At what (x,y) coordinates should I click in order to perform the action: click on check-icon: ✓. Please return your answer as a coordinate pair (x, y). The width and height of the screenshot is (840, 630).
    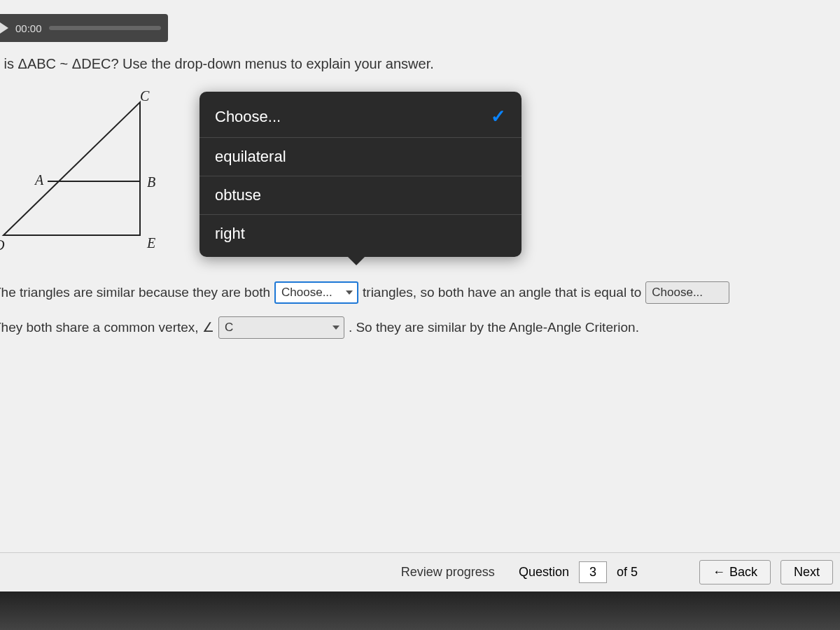
    Looking at the image, I should click on (498, 116).